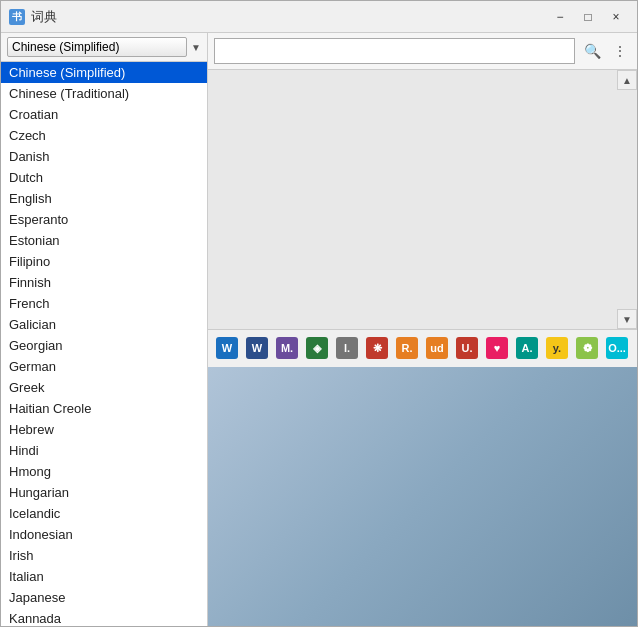 The height and width of the screenshot is (627, 638). What do you see at coordinates (377, 348) in the screenshot?
I see `toolbar-item: ❋` at bounding box center [377, 348].